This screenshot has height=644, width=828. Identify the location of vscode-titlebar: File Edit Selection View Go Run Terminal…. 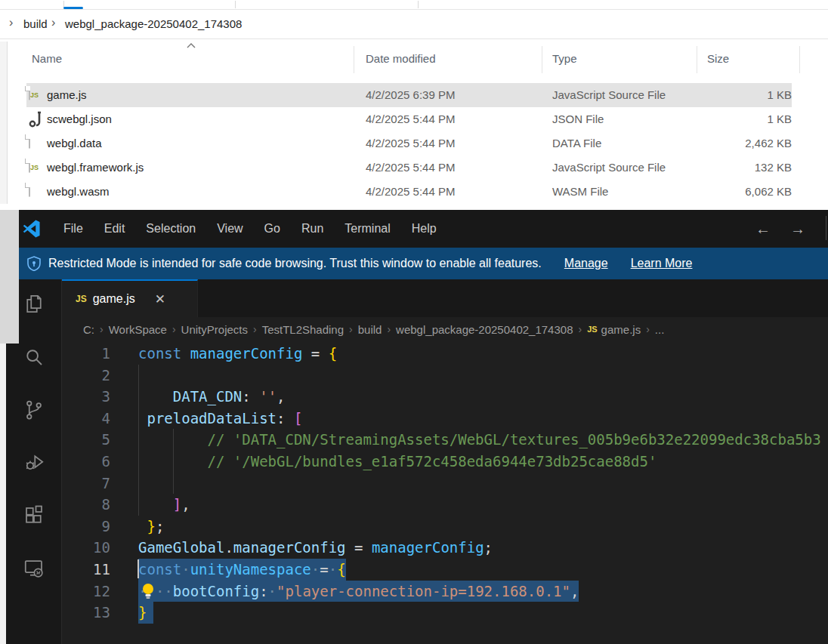
(417, 229).